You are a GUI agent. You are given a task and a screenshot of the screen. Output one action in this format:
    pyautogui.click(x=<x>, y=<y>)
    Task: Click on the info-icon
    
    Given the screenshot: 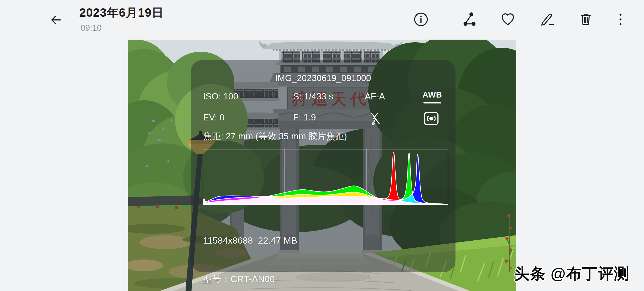 What is the action you would take?
    pyautogui.click(x=421, y=19)
    